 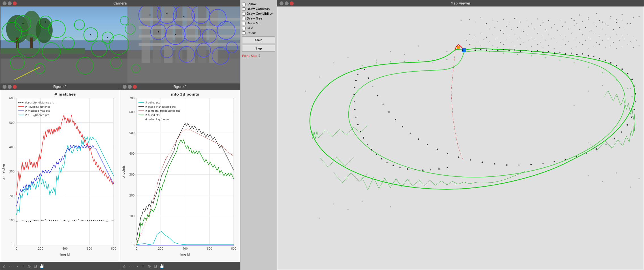 What do you see at coordinates (15, 87) in the screenshot?
I see `fig-left-close` at bounding box center [15, 87].